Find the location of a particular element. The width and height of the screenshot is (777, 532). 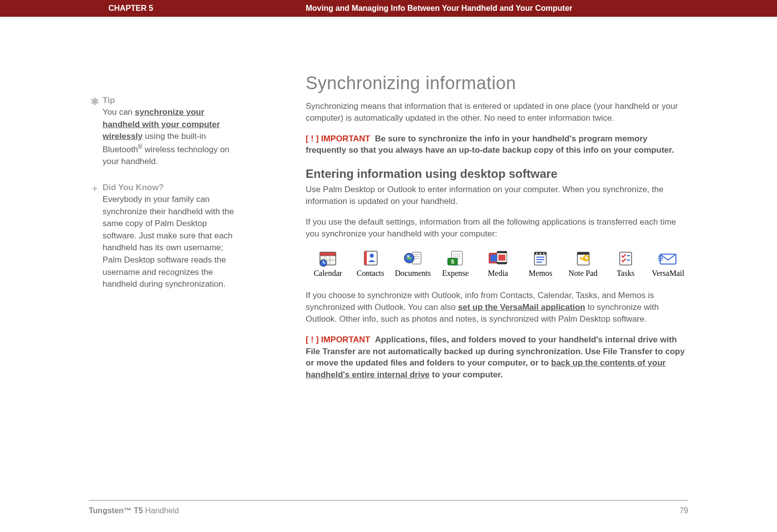

paragraph-3: If you use the default settings, informa… is located at coordinates (498, 228).